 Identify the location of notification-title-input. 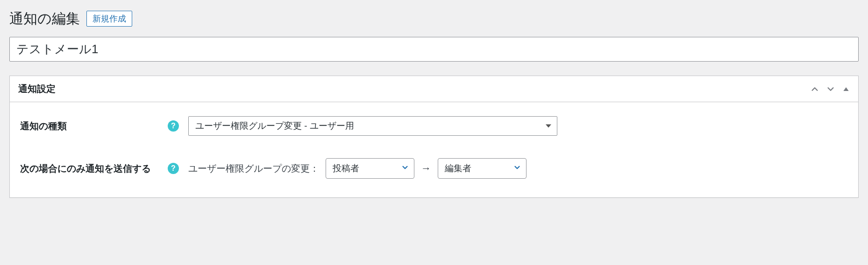
(434, 49).